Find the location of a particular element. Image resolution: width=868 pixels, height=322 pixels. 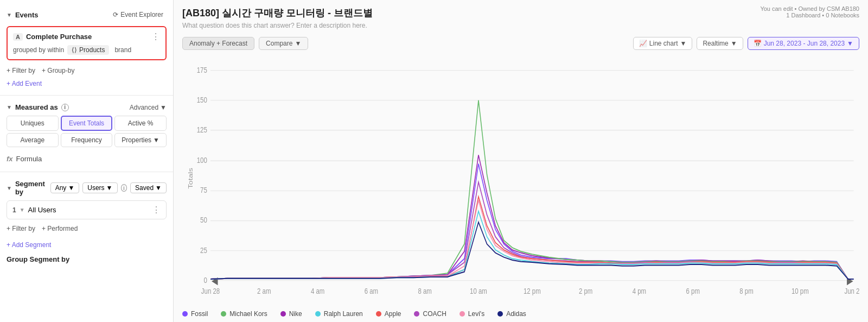

svg-text: 6 am is located at coordinates (371, 291).